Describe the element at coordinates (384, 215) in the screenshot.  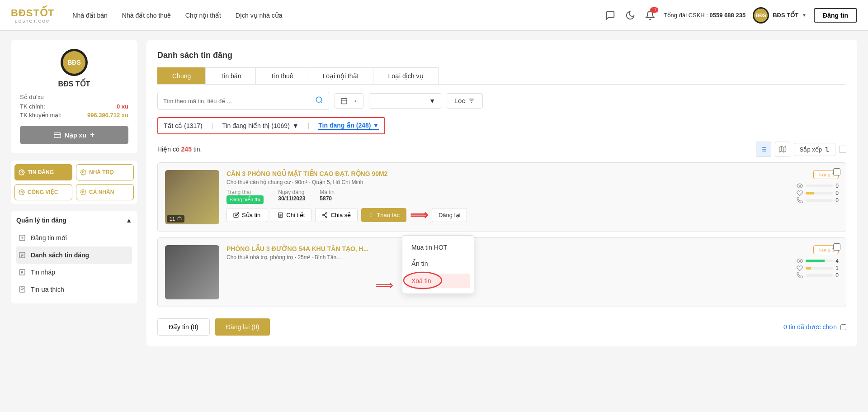
I see `thao-tac-button: Thao tác` at that location.